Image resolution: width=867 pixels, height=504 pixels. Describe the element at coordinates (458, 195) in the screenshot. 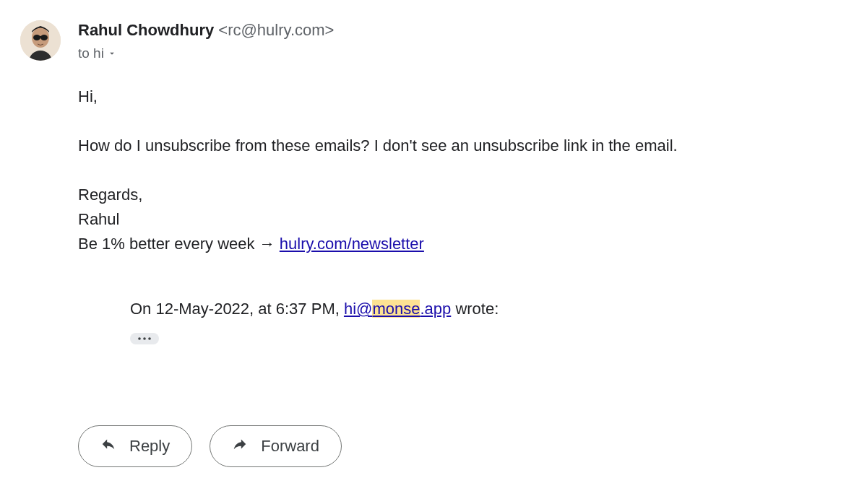

I see `signature-regards: Regards,` at that location.